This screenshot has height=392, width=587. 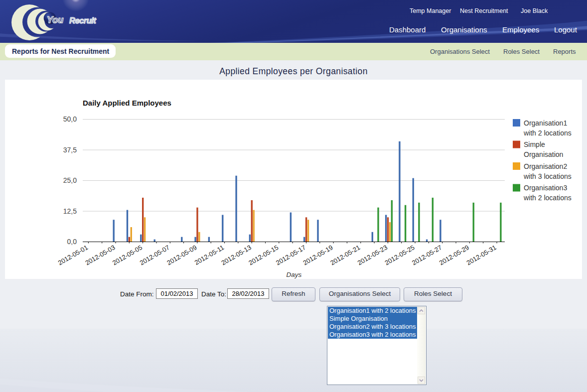 What do you see at coordinates (70, 180) in the screenshot?
I see `svg-text: 25,0` at bounding box center [70, 180].